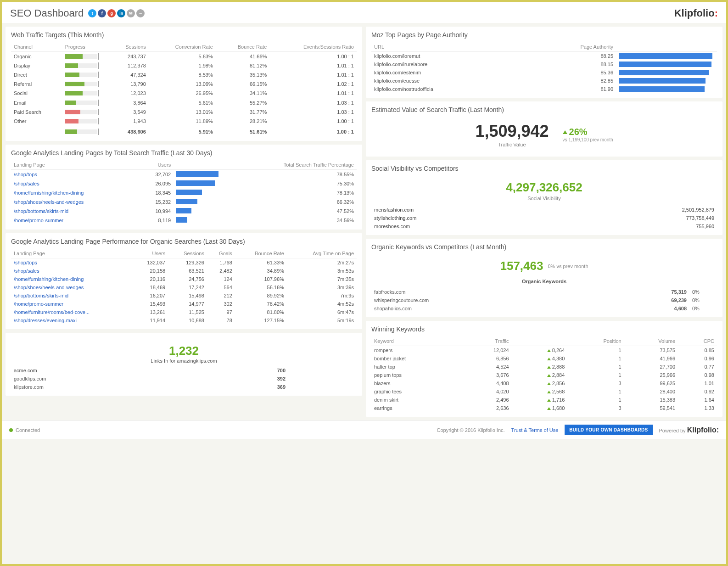 The width and height of the screenshot is (728, 566). I want to click on footer: Connected Copyright © 2016 Klipfolio Inc…, so click(364, 430).